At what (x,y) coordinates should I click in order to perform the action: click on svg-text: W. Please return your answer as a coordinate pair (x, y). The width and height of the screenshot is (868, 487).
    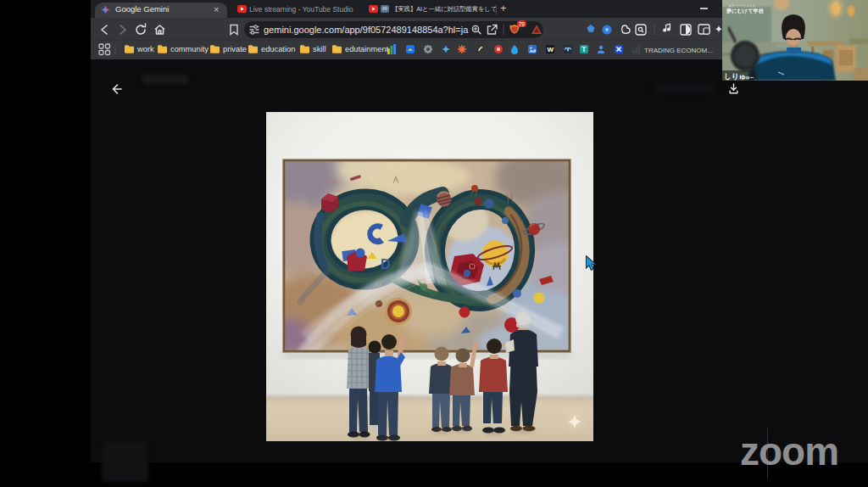
    Looking at the image, I should click on (550, 49).